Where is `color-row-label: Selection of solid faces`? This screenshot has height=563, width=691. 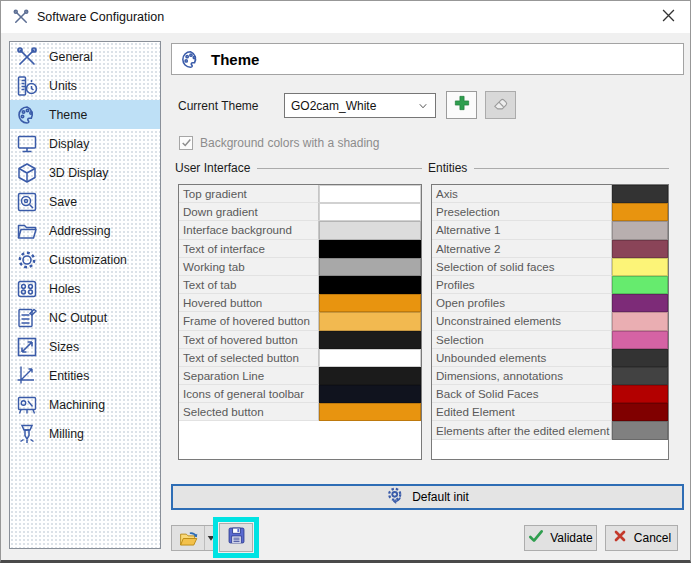
color-row-label: Selection of solid faces is located at coordinates (522, 267).